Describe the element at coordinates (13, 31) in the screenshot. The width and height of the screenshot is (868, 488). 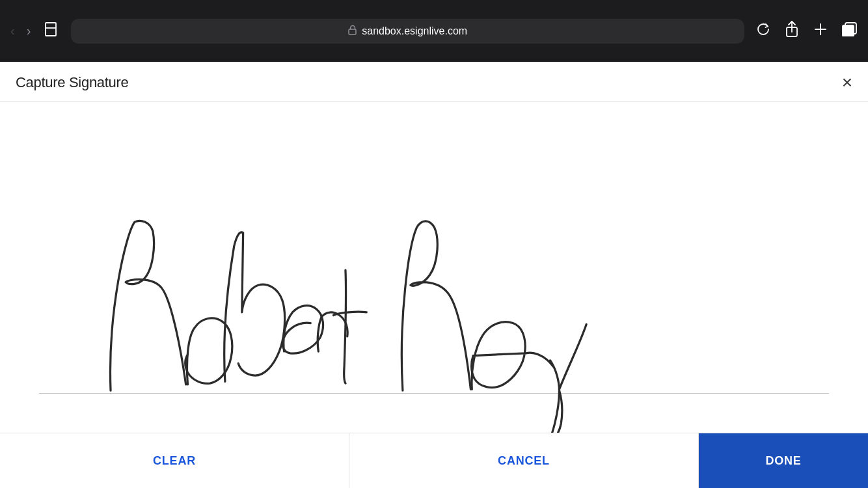
I see `back-button: ‹` at that location.